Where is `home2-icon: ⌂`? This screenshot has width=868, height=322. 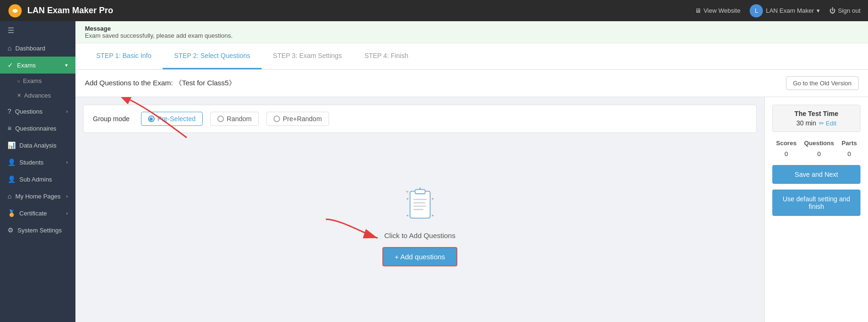 home2-icon: ⌂ is located at coordinates (9, 196).